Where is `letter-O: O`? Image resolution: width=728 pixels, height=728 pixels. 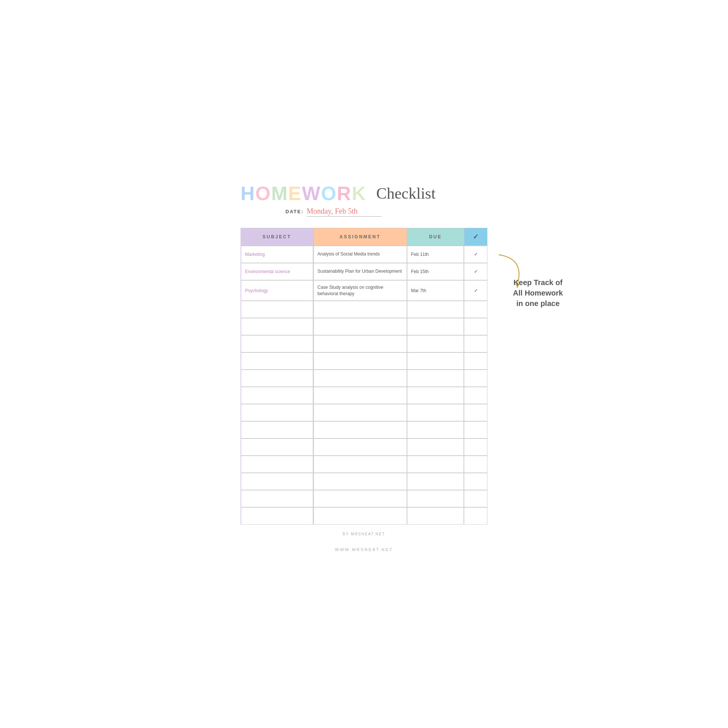 letter-O: O is located at coordinates (263, 193).